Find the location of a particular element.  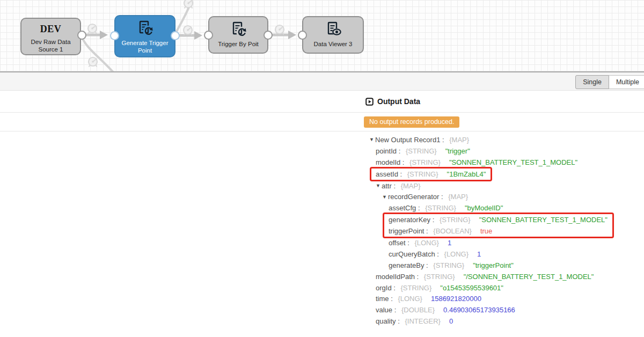

tree-key: triggerPoint : is located at coordinates (409, 231).